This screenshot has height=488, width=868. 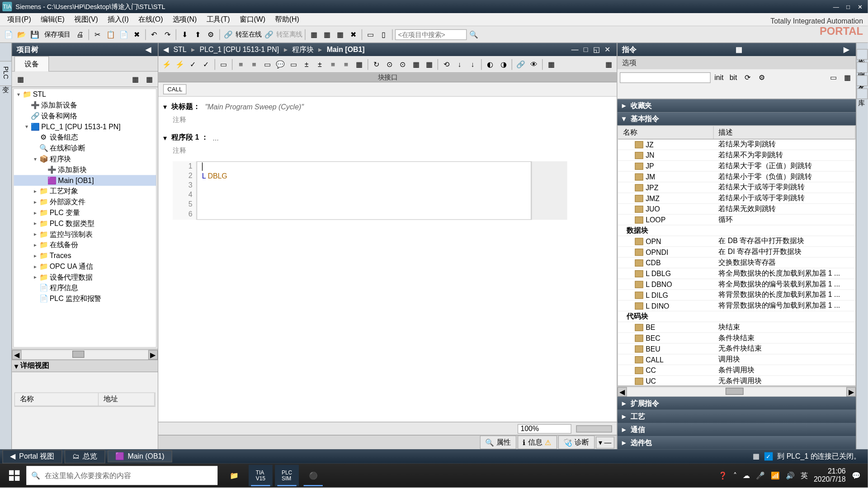 I want to click on tree-item: ▸📁Traces, so click(x=85, y=256).